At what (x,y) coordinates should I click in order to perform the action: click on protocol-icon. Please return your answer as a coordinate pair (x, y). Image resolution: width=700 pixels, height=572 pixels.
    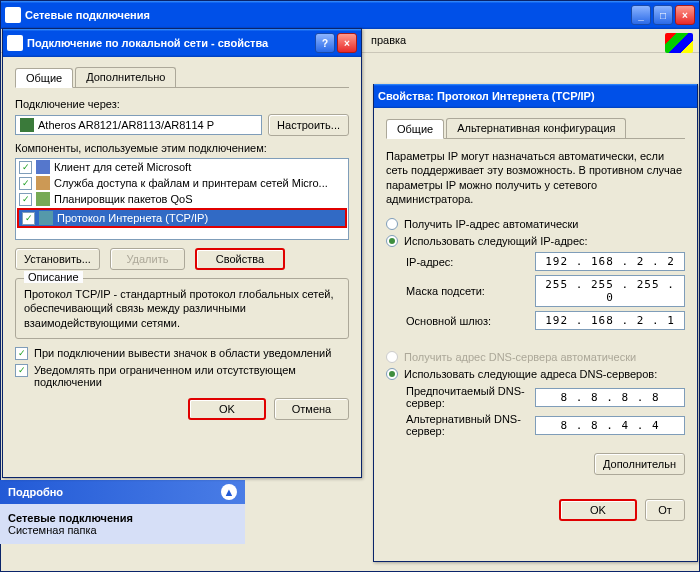
    Looking at the image, I should click on (46, 218).